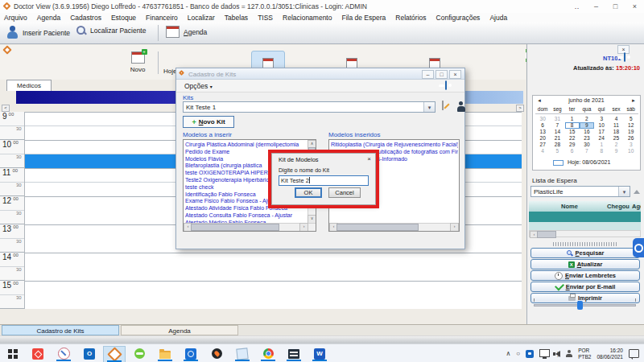  I want to click on taskbar-notes-app, so click(242, 354).